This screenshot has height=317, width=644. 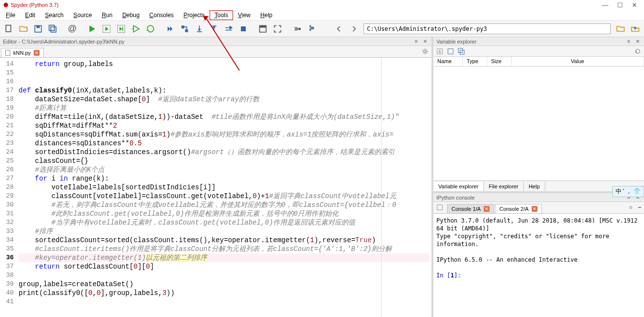 What do you see at coordinates (538, 254) in the screenshot?
I see `console-panel: IPython console ≡ ✕ Console 1/A✕Console …` at bounding box center [538, 254].